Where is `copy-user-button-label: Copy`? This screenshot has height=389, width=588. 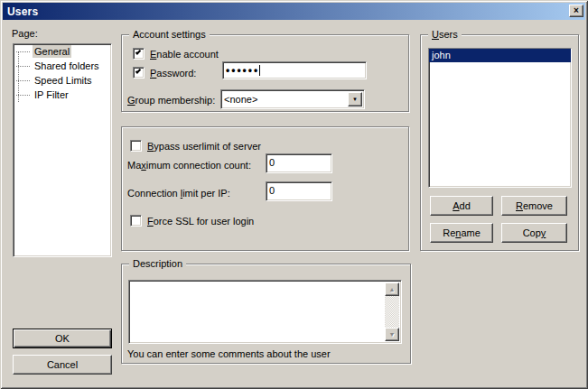
copy-user-button-label: Copy is located at coordinates (535, 233).